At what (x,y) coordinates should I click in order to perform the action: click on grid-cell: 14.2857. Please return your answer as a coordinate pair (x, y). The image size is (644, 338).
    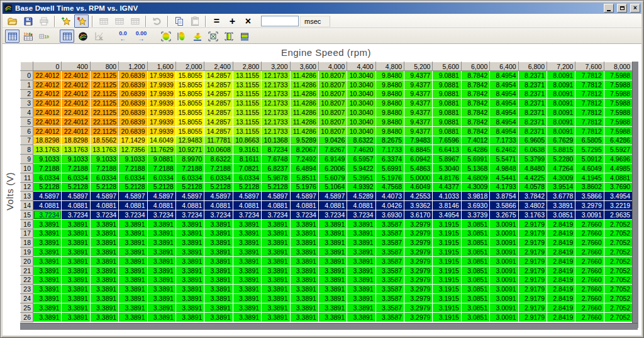
    Looking at the image, I should click on (219, 113).